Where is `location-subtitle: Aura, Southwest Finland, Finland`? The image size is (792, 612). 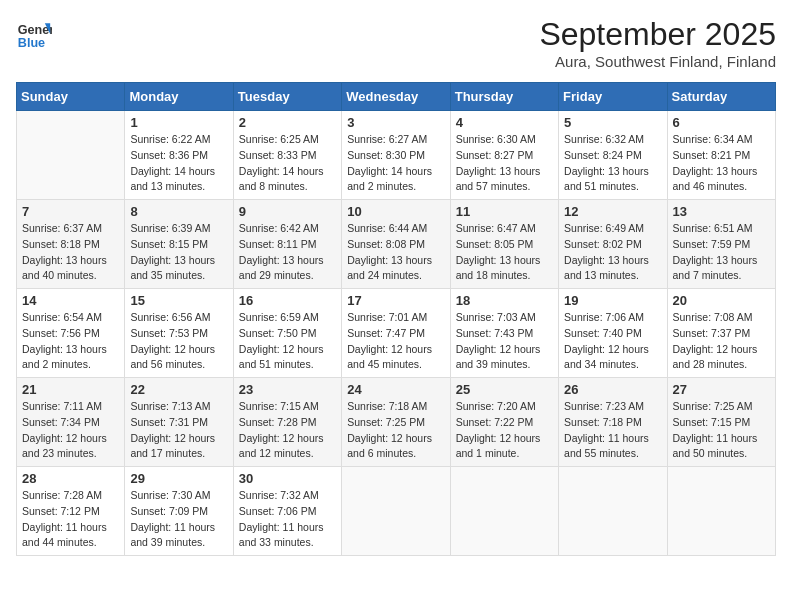 location-subtitle: Aura, Southwest Finland, Finland is located at coordinates (658, 62).